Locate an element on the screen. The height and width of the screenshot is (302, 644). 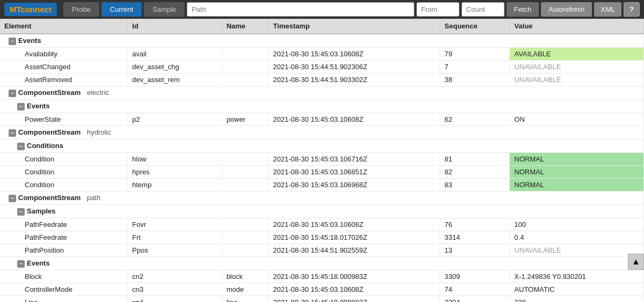
cell-element: PathFeedrate is located at coordinates (64, 225).